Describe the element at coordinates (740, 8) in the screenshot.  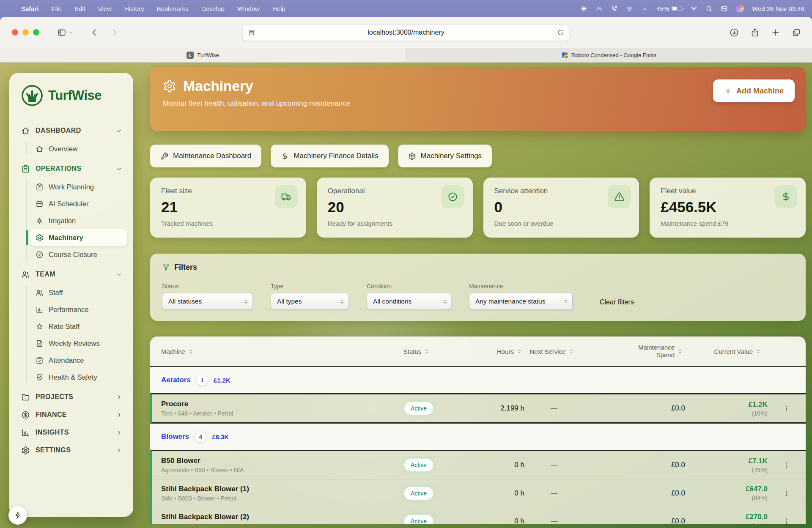
I see `user-avatar` at that location.